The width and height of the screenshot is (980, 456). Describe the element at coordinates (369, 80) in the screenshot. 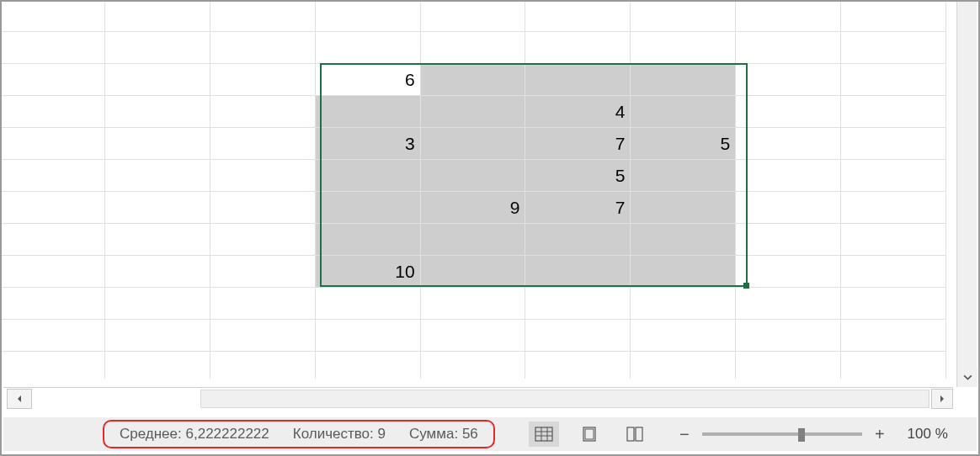

I see `cell: 6` at that location.